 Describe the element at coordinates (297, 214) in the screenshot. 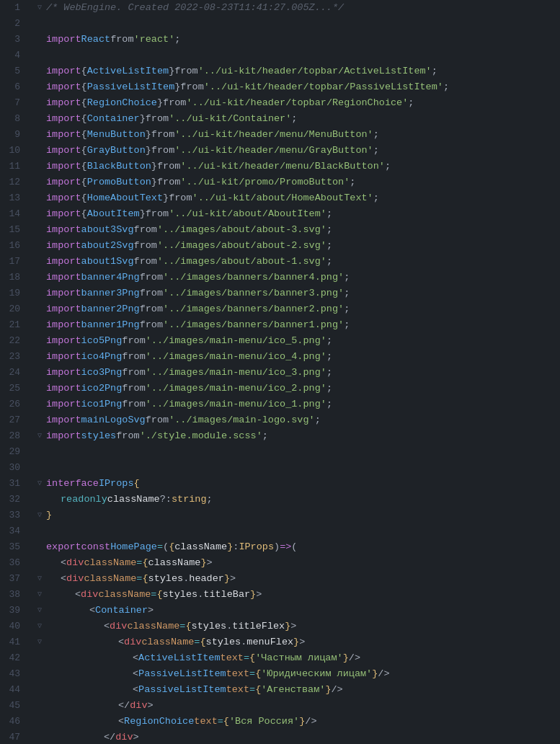

I see `code-line-14: import { AboutItem } from '../ui-kit/abo…` at that location.